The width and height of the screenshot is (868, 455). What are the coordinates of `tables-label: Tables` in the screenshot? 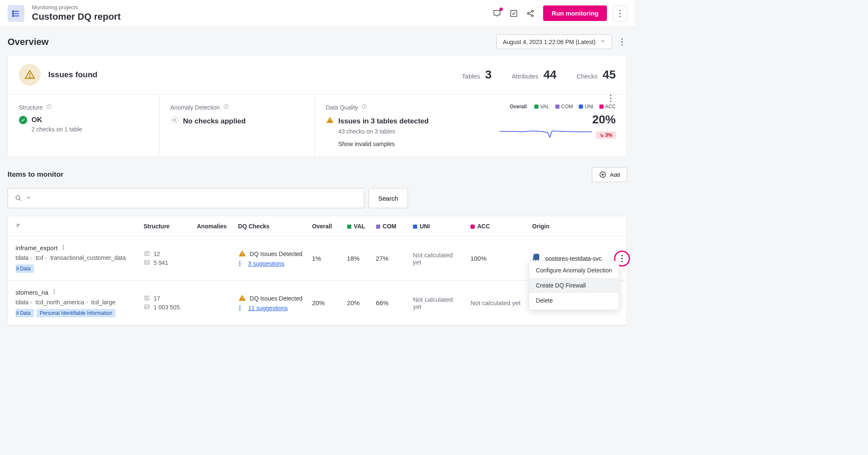 It's located at (471, 76).